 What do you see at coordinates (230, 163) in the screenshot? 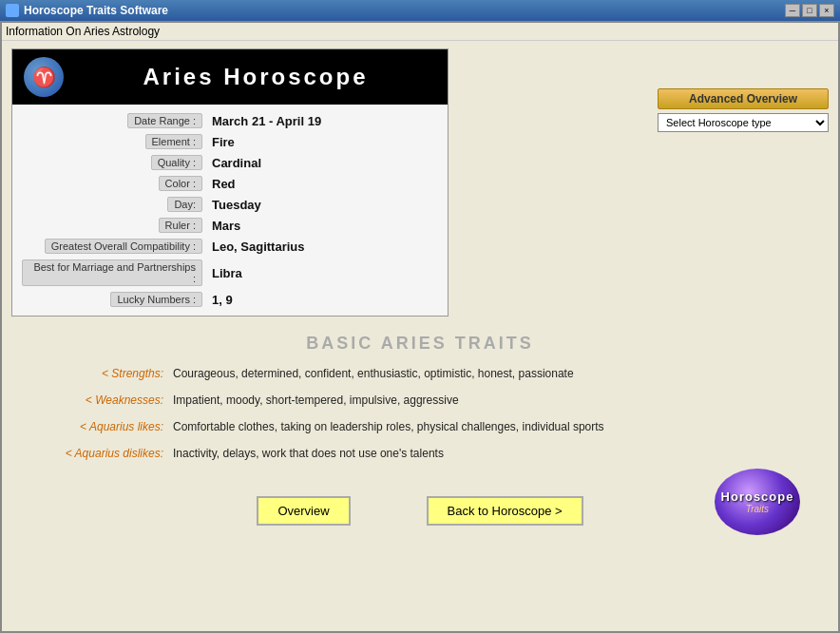
I see `info-row-quality: Quality : Cardinal` at bounding box center [230, 163].